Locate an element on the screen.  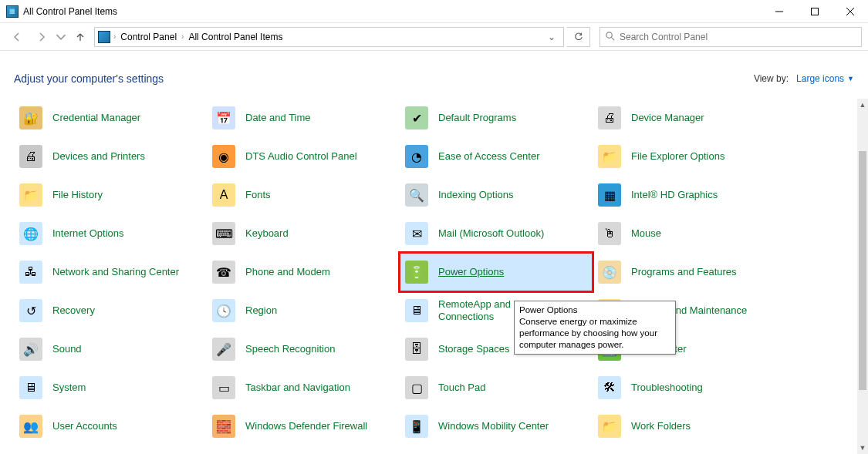
header-row: Adjust your computer's settings View by:… is located at coordinates (434, 78).